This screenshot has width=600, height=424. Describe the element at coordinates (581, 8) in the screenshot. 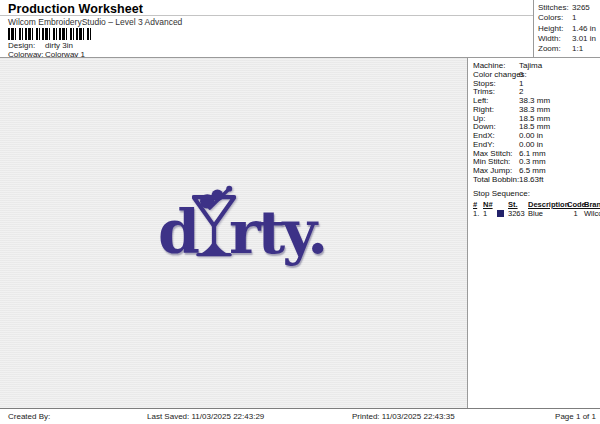

I see `stitches-value: 3265` at that location.